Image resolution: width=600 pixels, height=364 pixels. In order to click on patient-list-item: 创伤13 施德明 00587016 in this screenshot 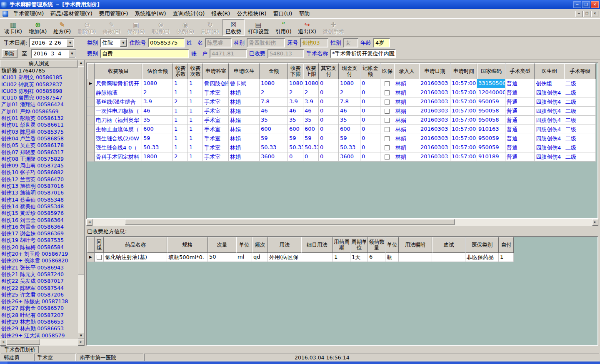, I will do `click(39, 193)`.